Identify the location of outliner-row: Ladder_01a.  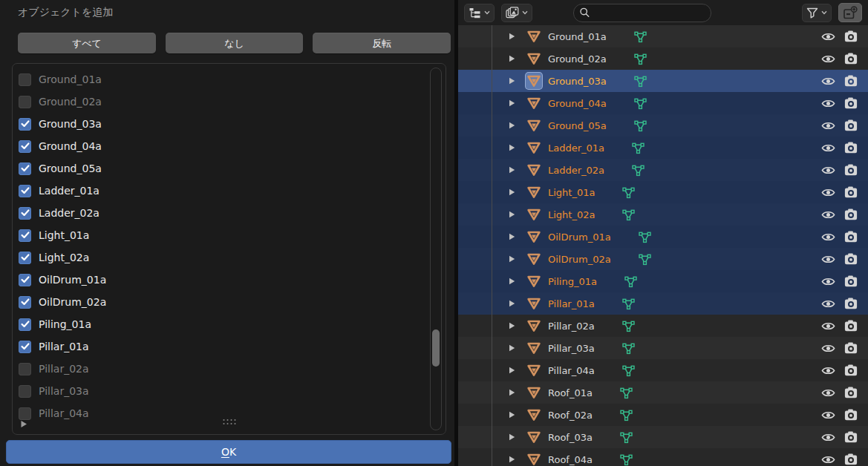
(663, 148).